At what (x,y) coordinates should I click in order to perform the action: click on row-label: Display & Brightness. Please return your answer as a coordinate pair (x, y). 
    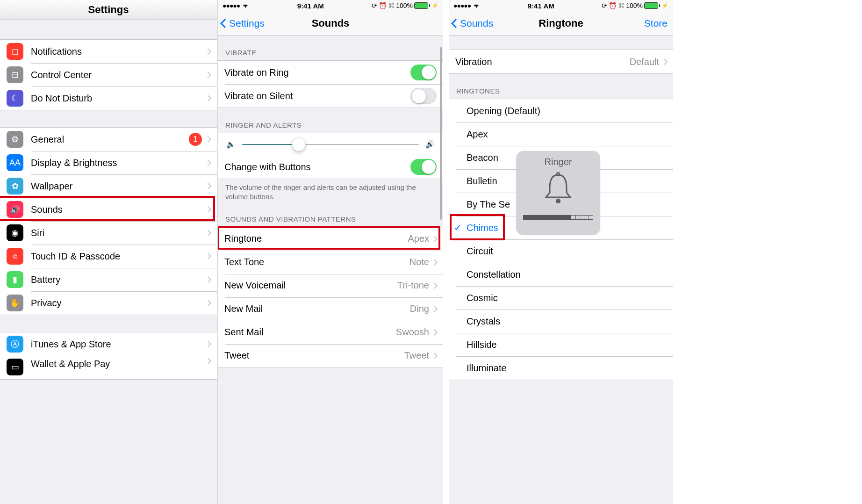
    Looking at the image, I should click on (74, 163).